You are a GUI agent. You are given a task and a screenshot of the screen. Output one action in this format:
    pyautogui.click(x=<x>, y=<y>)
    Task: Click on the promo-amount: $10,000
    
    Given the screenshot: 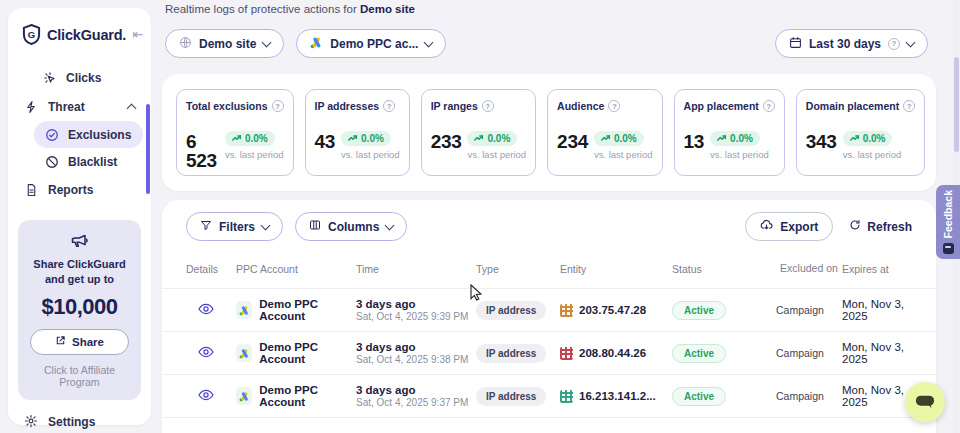 What is the action you would take?
    pyautogui.click(x=80, y=307)
    